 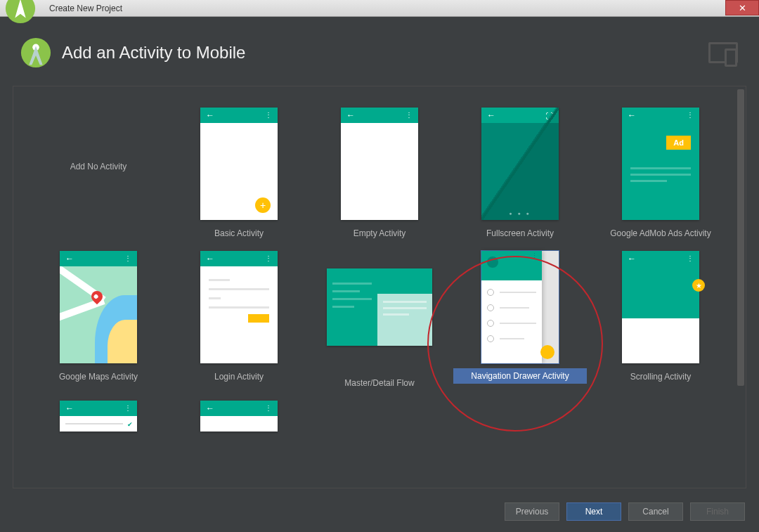 What do you see at coordinates (741, 287) in the screenshot?
I see `vertical-scrollbar` at bounding box center [741, 287].